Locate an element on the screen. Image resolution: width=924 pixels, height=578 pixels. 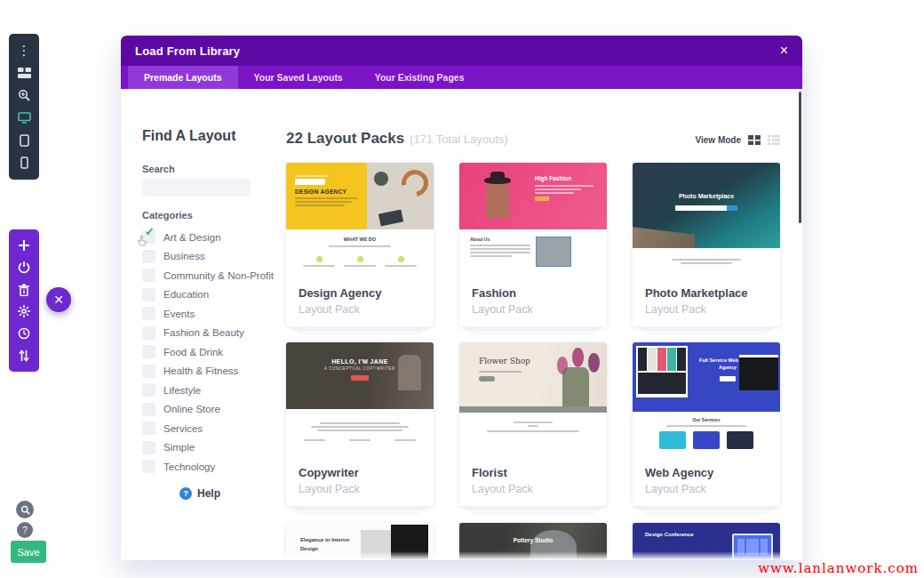
packs-total: (171 Total Layouts) is located at coordinates (458, 139).